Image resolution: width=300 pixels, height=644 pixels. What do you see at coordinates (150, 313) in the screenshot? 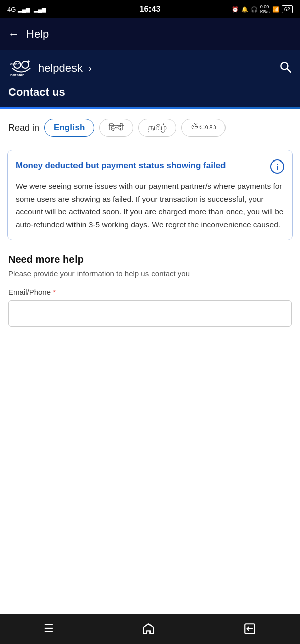
I see `email-phone-input` at bounding box center [150, 313].